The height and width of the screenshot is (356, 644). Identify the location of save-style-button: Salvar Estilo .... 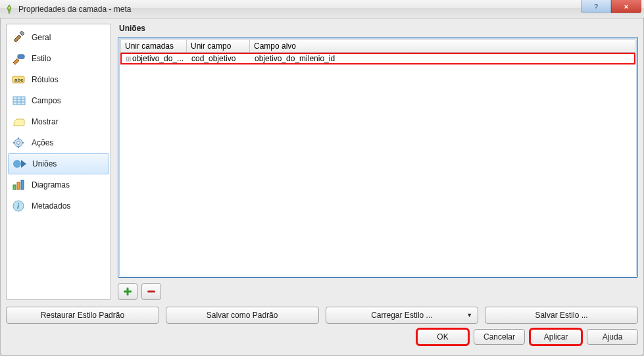
(562, 315).